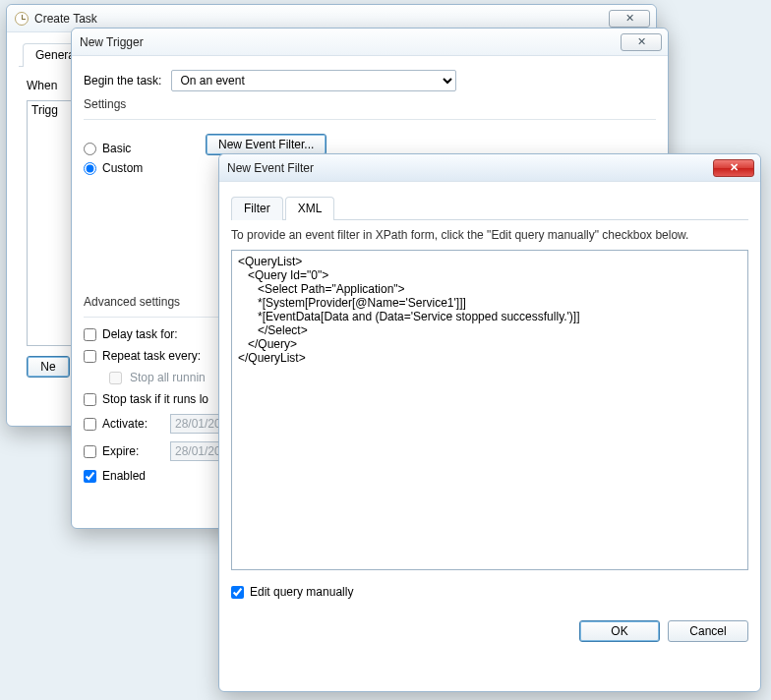 The image size is (771, 700). What do you see at coordinates (314, 81) in the screenshot?
I see `begin-task-select: On an event` at bounding box center [314, 81].